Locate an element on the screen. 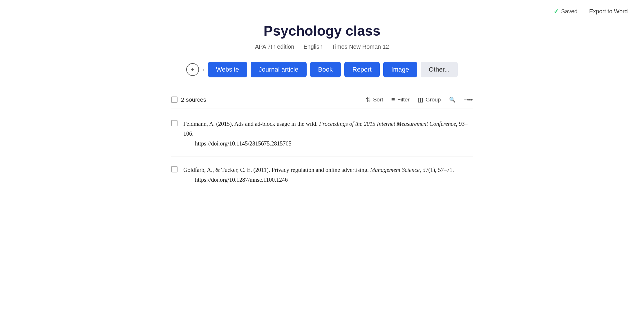 The height and width of the screenshot is (313, 644). reference-content-1: Feldmann, A. (2015). Ads and ad-block us… is located at coordinates (328, 134).